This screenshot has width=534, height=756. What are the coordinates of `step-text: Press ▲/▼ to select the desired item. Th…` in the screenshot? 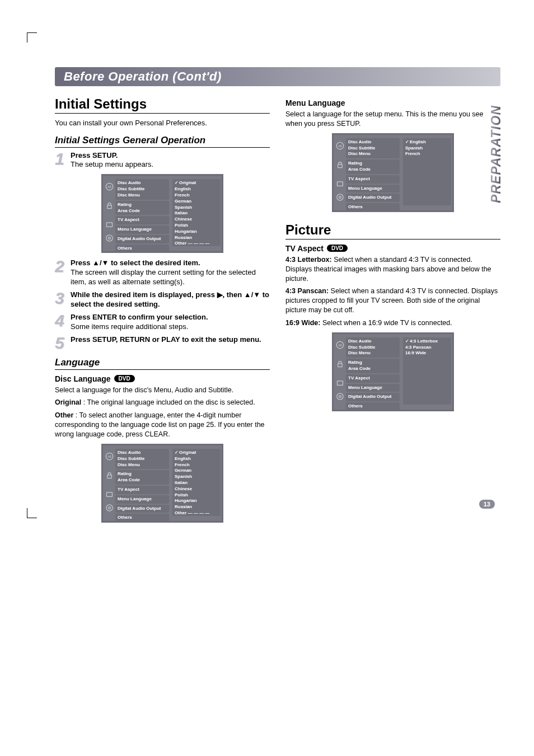 It's located at (170, 273).